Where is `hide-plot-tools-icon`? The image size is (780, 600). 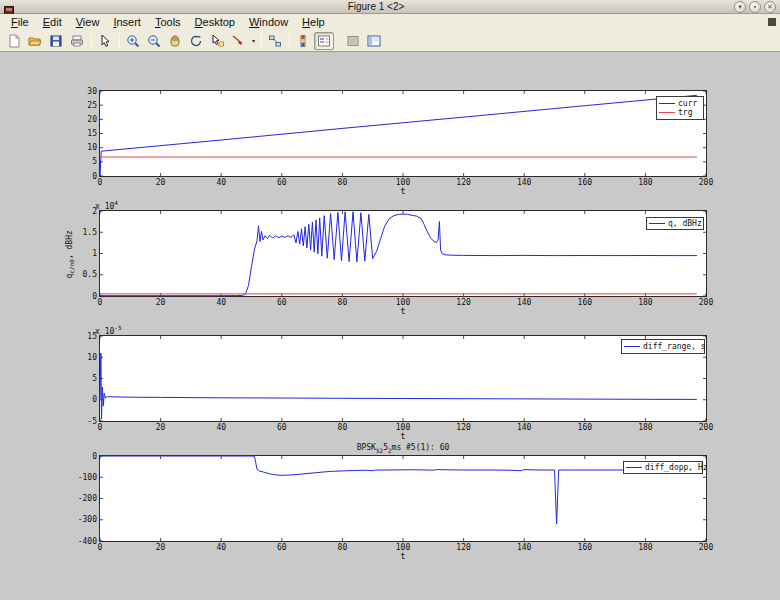
hide-plot-tools-icon is located at coordinates (353, 41).